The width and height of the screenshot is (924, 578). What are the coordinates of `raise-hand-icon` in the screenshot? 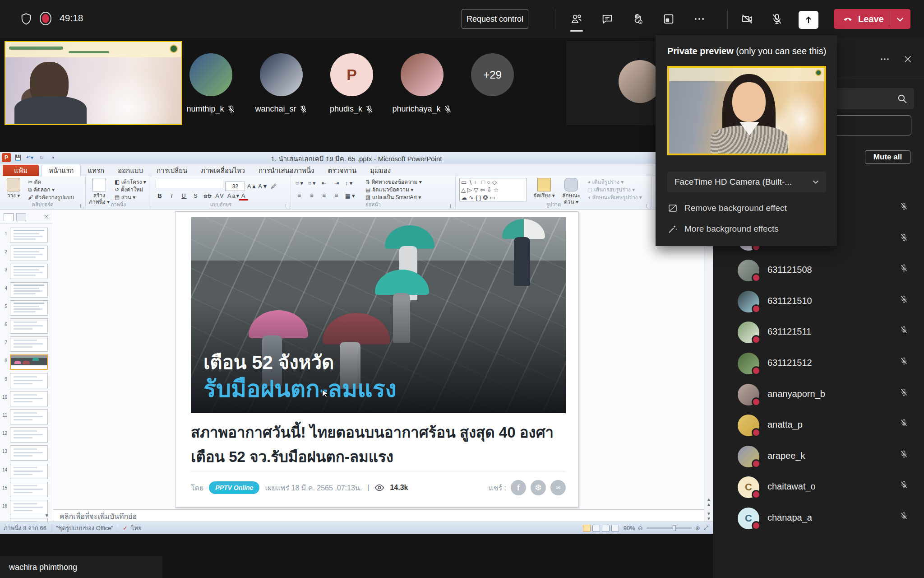 It's located at (638, 19).